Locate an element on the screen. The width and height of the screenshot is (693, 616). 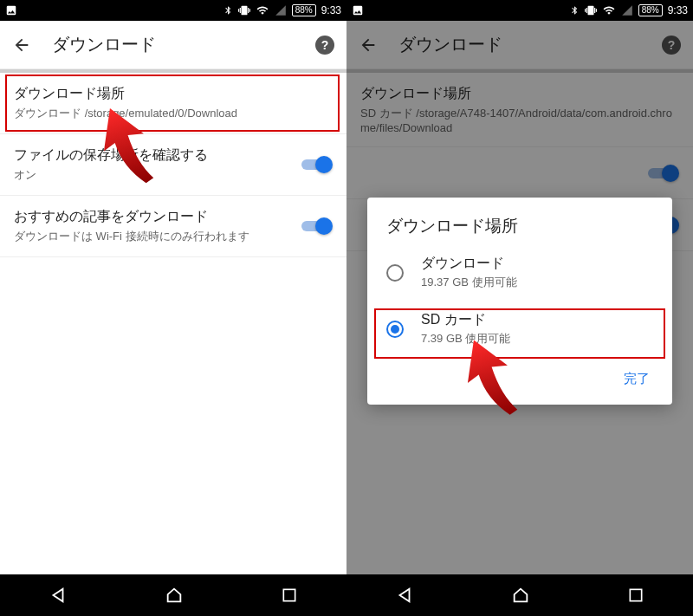
page-title: ダウンロード is located at coordinates (173, 45).